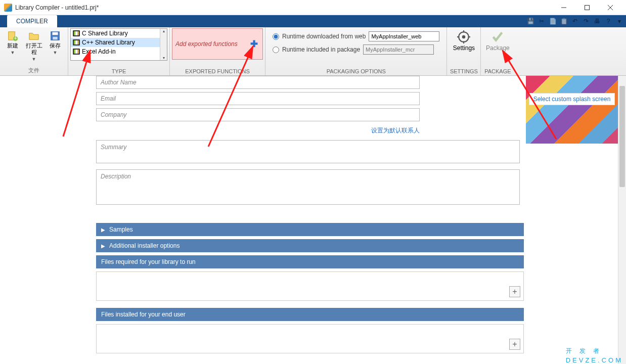 This screenshot has width=626, height=364. Describe the element at coordinates (310, 314) in the screenshot. I see `section-installed-files: Files installed for your end user` at that location.